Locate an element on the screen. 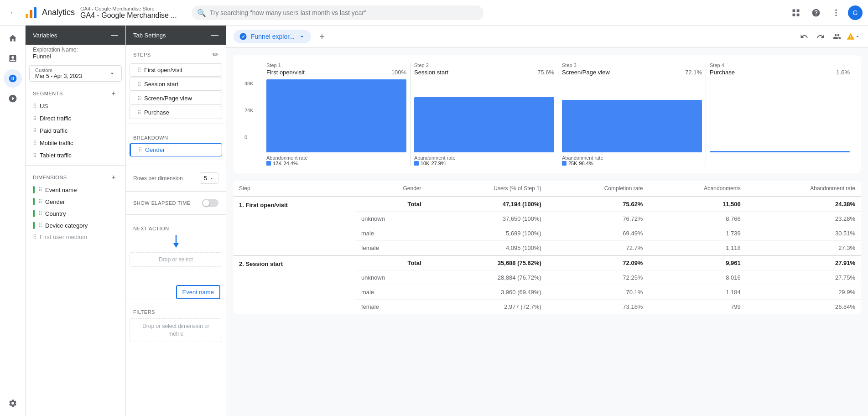 This screenshot has height=416, width=868. completion-cell: 69.49% is located at coordinates (598, 234).